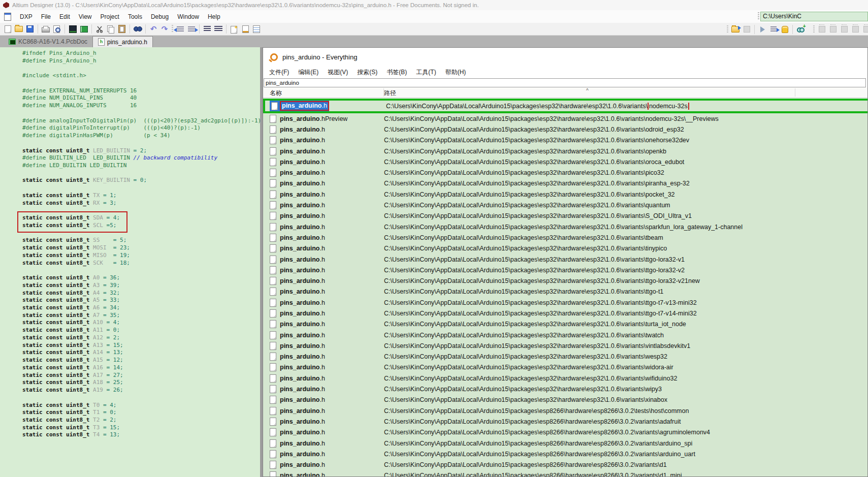 This screenshot has height=477, width=868. I want to click on step-over-disabled-icon, so click(833, 29).